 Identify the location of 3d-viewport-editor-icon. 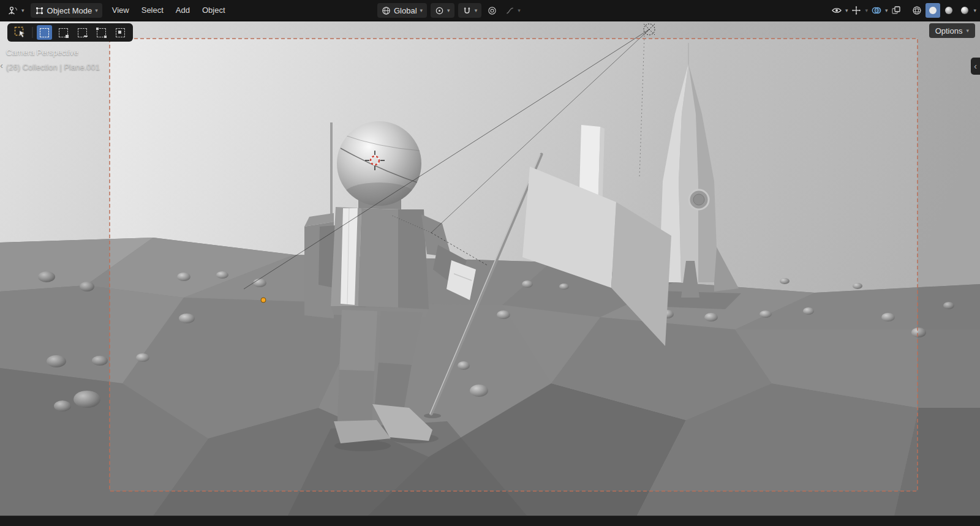
(13, 10).